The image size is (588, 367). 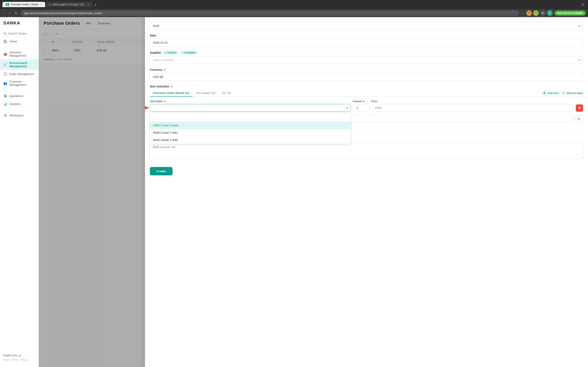 I want to click on item-price-field, so click(x=473, y=108).